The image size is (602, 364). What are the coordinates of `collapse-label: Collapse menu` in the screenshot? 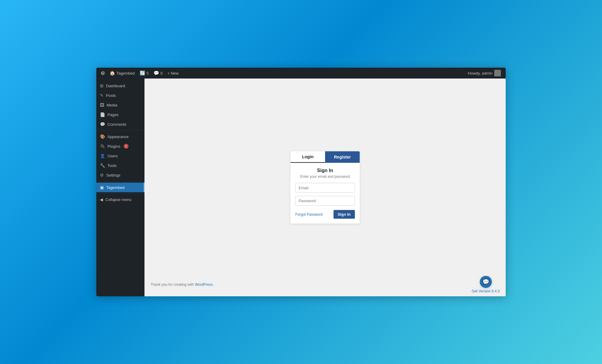 It's located at (119, 200).